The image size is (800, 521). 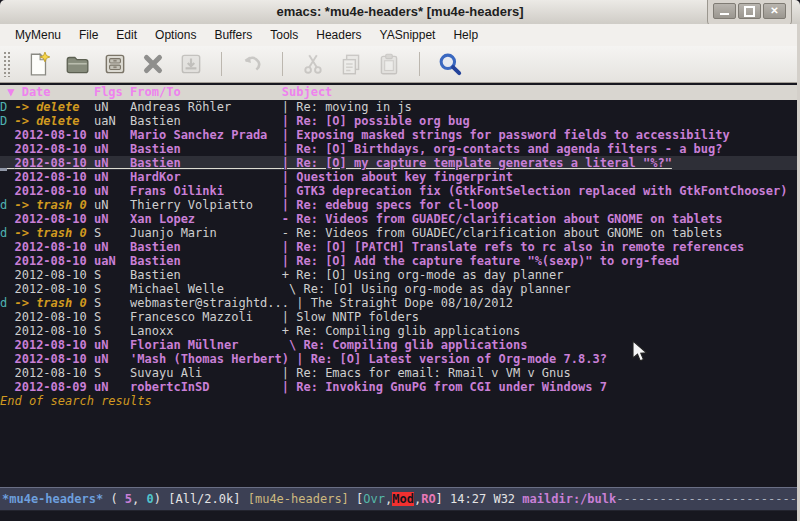 What do you see at coordinates (115, 64) in the screenshot?
I see `save-icon` at bounding box center [115, 64].